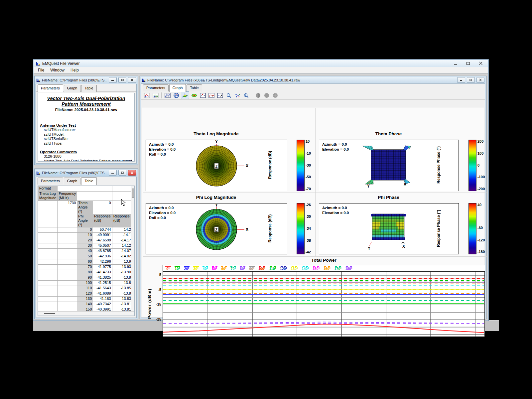 This screenshot has width=532, height=399. Describe the element at coordinates (194, 95) in the screenshot. I see `polar-plot-icon` at that location.